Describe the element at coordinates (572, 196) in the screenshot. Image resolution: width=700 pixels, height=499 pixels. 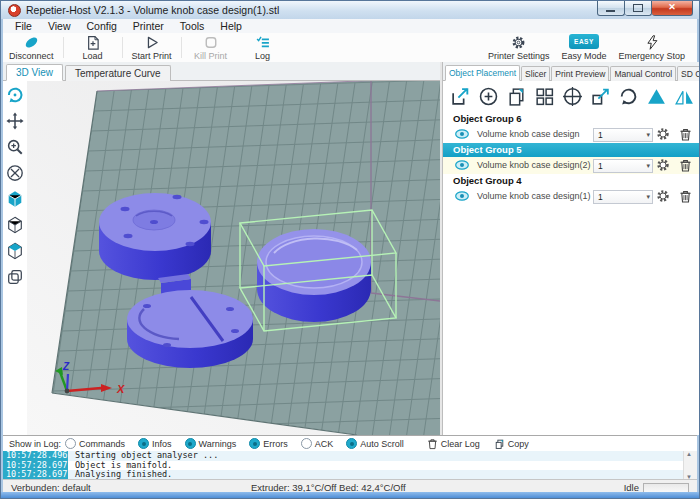
I see `object-row: Volume knob case design(1) 1` at that location.